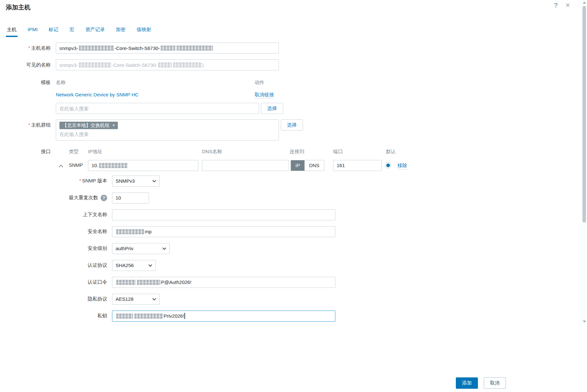  What do you see at coordinates (86, 125) in the screenshot?
I see `host-group-chip-label: 【北京本地】交换机组` at bounding box center [86, 125].